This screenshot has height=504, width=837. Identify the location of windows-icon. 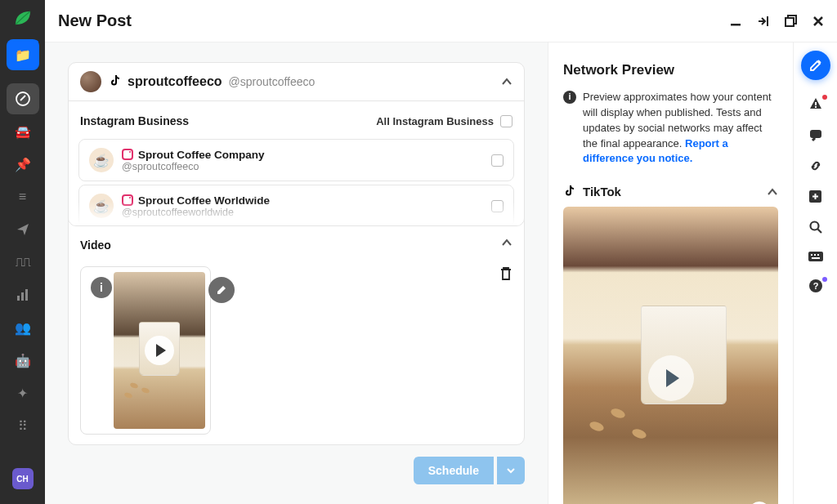
(791, 21).